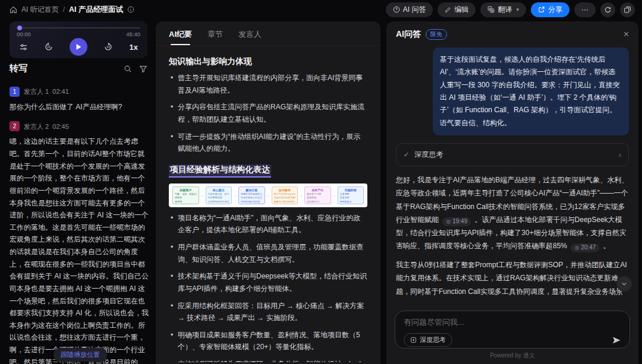 This screenshot has width=642, height=364. Describe the element at coordinates (607, 246) in the screenshot. I see `answer-text: 。` at that location.